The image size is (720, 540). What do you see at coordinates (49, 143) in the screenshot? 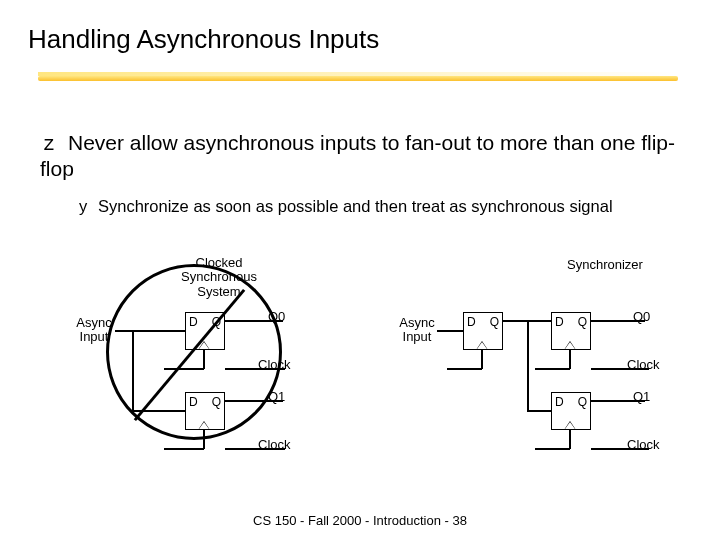
I see `bullet-marker-z-icon: z` at bounding box center [49, 143].